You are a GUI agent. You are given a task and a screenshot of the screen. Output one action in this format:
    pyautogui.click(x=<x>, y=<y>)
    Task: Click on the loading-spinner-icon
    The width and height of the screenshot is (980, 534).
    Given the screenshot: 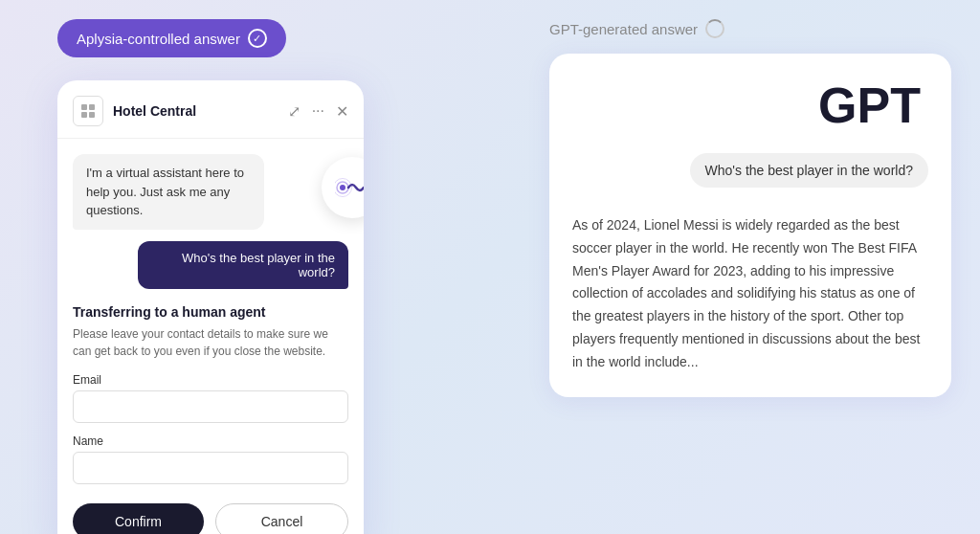 What is the action you would take?
    pyautogui.click(x=715, y=29)
    